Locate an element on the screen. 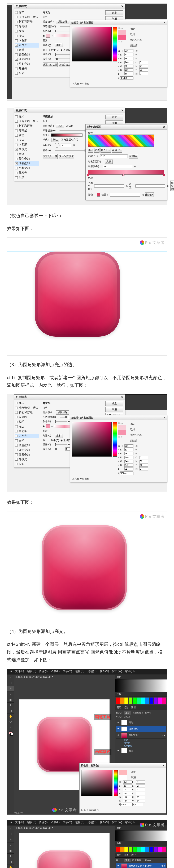 This screenshot has height=868, width=174. gradient-presets is located at coordinates (121, 141).